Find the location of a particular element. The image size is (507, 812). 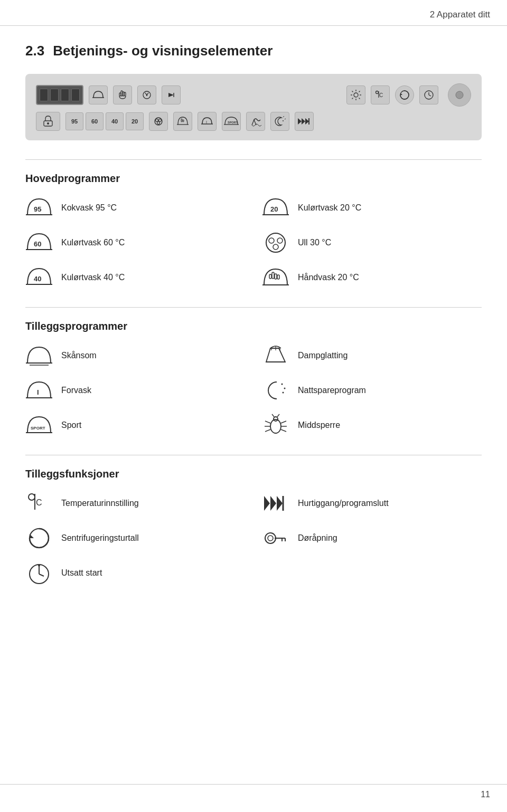

svg-text: SPORT is located at coordinates (38, 428).